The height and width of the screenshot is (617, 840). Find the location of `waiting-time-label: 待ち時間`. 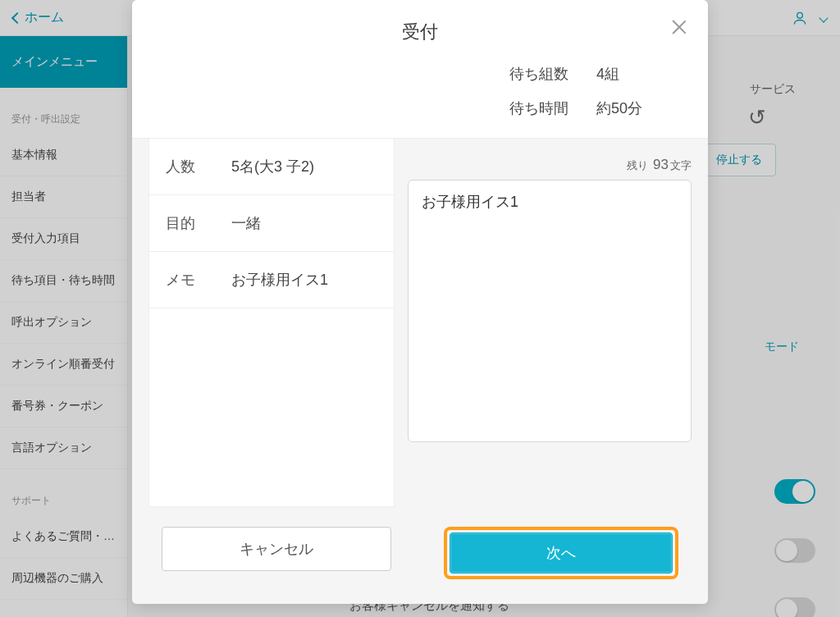

waiting-time-label: 待ち時間 is located at coordinates (539, 108).